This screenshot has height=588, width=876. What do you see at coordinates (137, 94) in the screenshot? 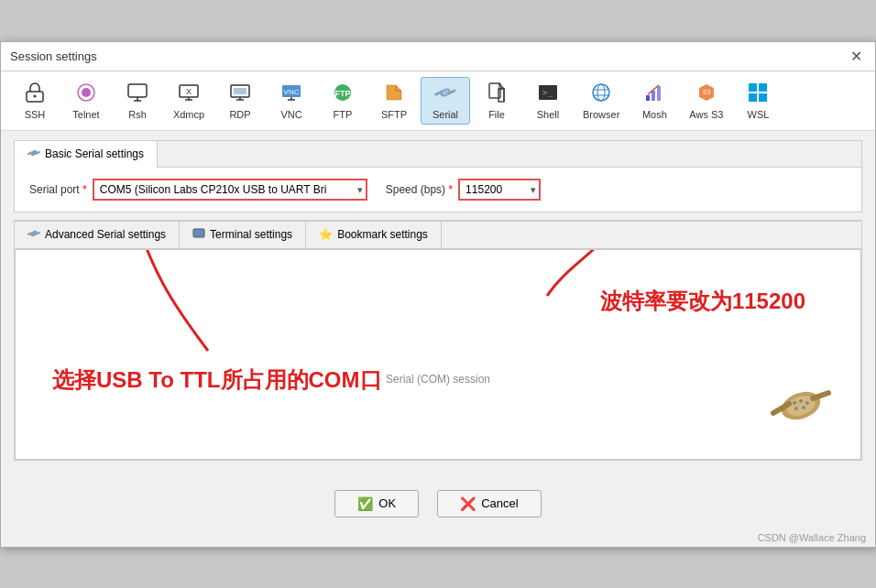
I see `rsh-icon` at bounding box center [137, 94].